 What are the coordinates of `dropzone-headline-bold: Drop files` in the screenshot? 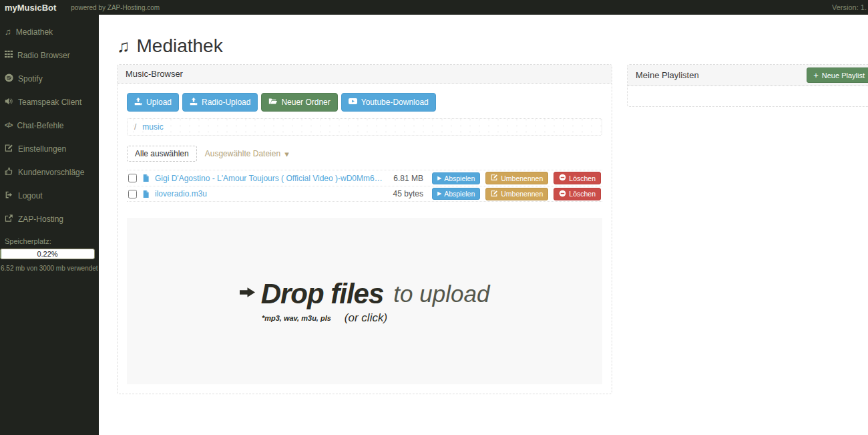 It's located at (322, 294).